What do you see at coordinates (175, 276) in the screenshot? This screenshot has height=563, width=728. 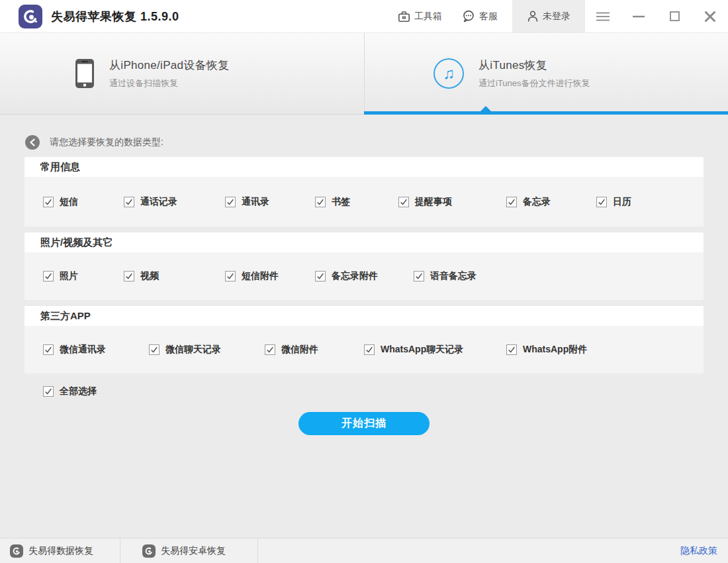 I see `checkbox-videos: 视频` at bounding box center [175, 276].